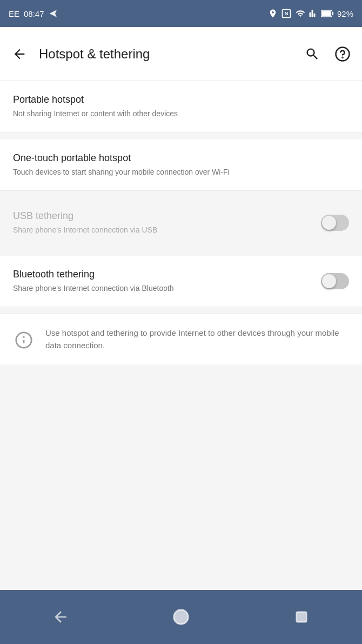 This screenshot has height=644, width=362. Describe the element at coordinates (335, 281) in the screenshot. I see `bluetooth-tethering-toggle-container` at that location.